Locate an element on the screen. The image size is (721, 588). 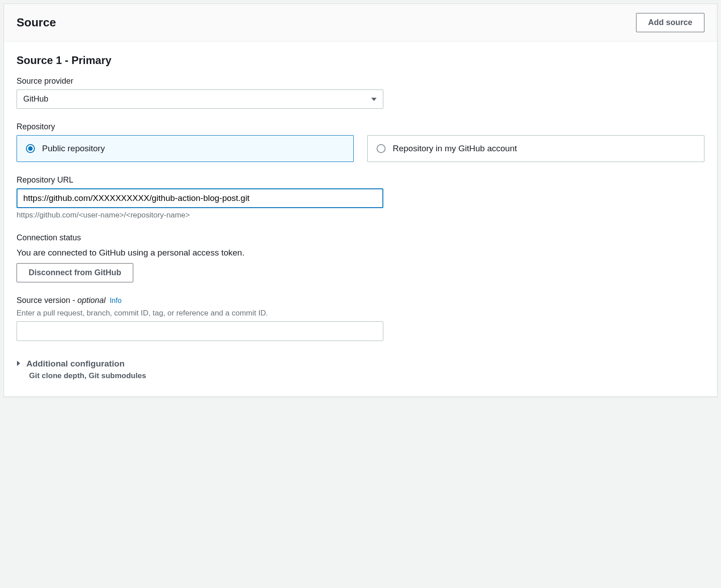
repository-url-field: Repository URL https://github.com/<user-… is located at coordinates (360, 198).